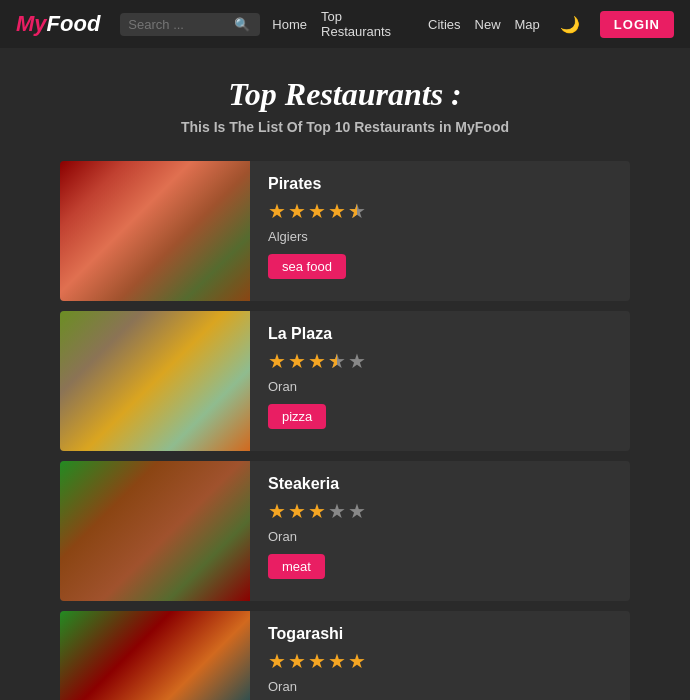  I want to click on nav-links: Home Top Restaurants Cities New Map 🌙 LO…, so click(473, 24).